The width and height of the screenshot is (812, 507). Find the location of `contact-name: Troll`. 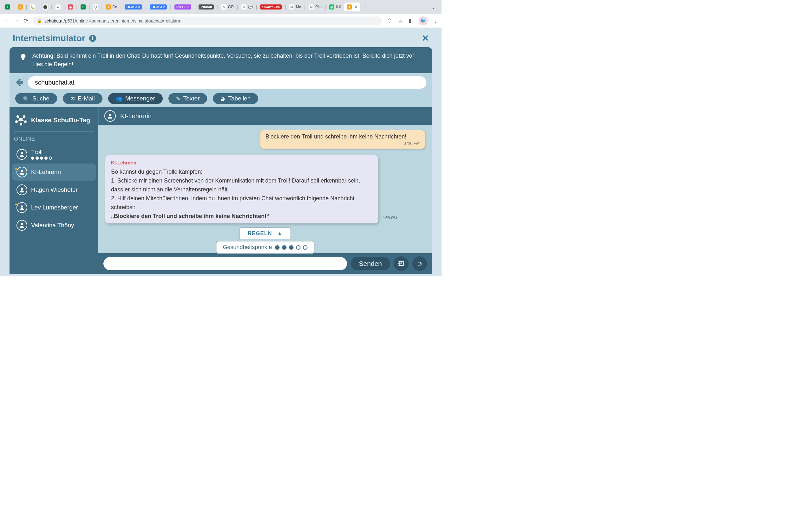

contact-name: Troll is located at coordinates (42, 152).